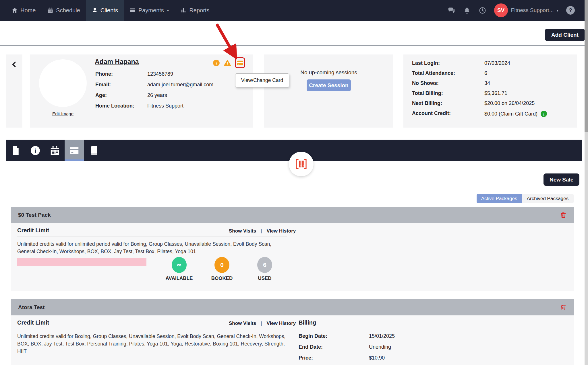 The width and height of the screenshot is (588, 365). Describe the element at coordinates (501, 10) in the screenshot. I see `avatar: SV` at that location.